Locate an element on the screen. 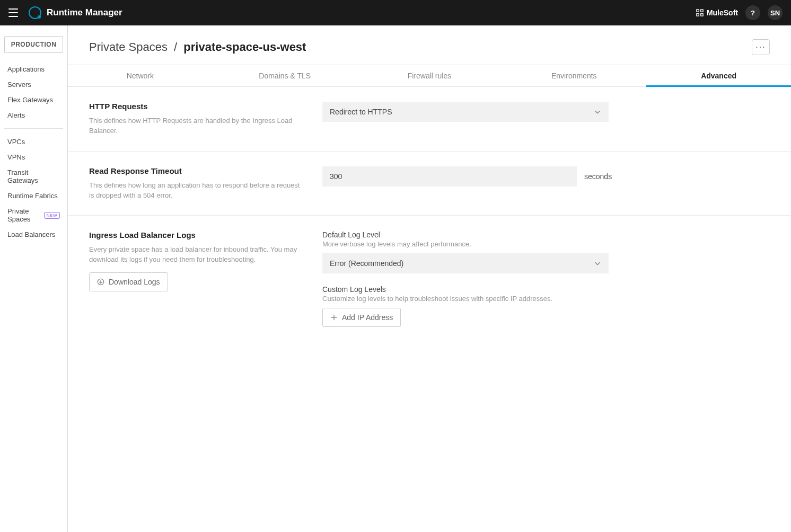 This screenshot has width=791, height=532. http-requests-select-value: Redirect to HTTPS is located at coordinates (361, 112).